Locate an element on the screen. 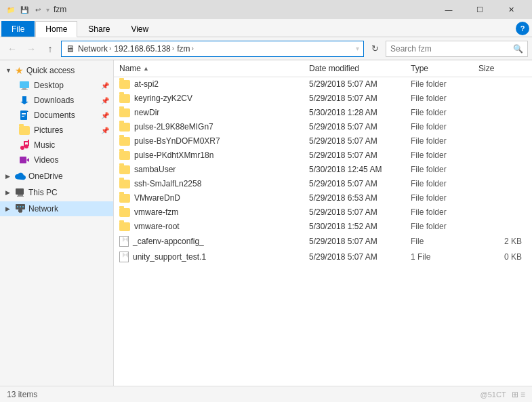 The width and height of the screenshot is (532, 402). sidebar-thispc-header: ▶ This PC is located at coordinates (57, 193).